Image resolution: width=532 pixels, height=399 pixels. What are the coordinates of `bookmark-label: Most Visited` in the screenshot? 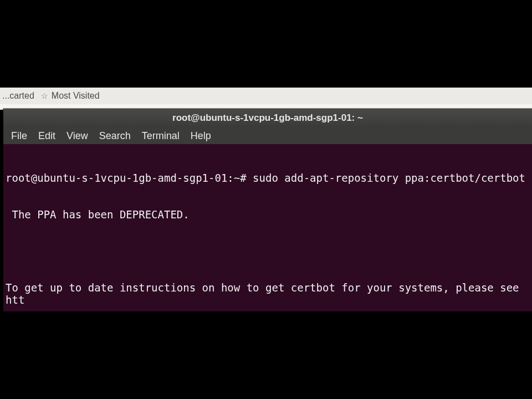 It's located at (75, 96).